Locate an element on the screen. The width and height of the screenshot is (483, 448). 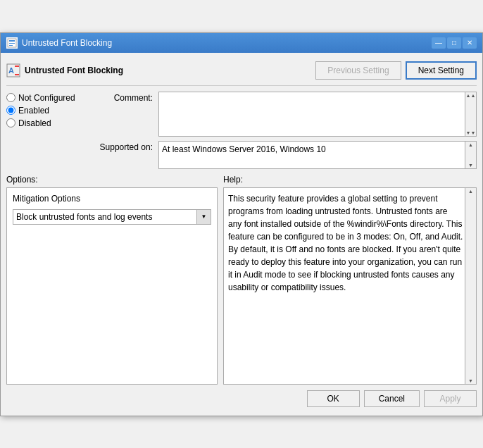
help-scrollbar: ▲ ▼ is located at coordinates (470, 286).